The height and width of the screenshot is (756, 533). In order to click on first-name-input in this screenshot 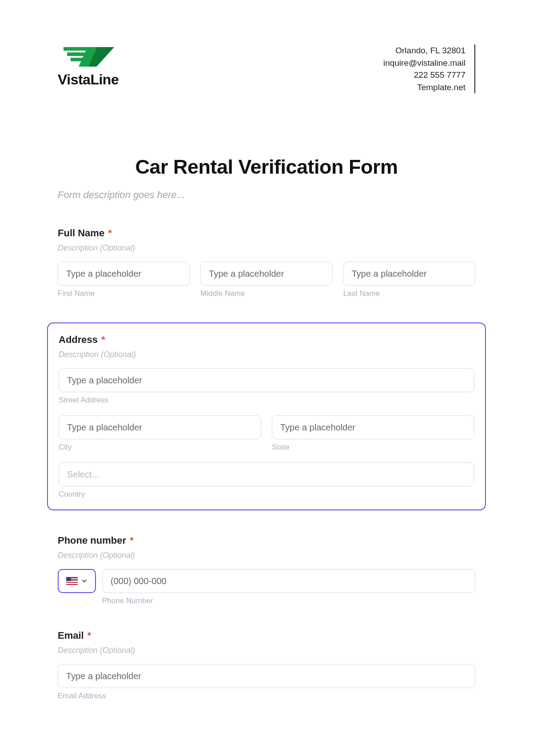, I will do `click(123, 274)`.